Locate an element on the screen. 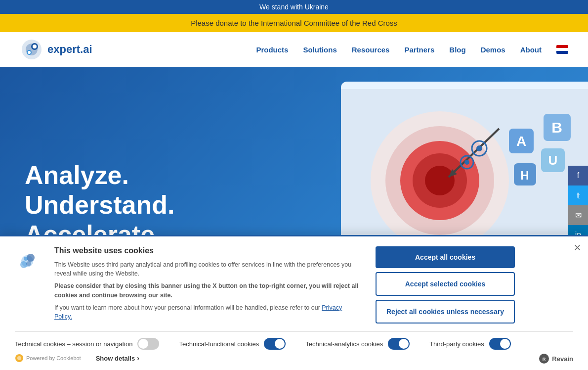  technical-cookies-toggle is located at coordinates (148, 344).